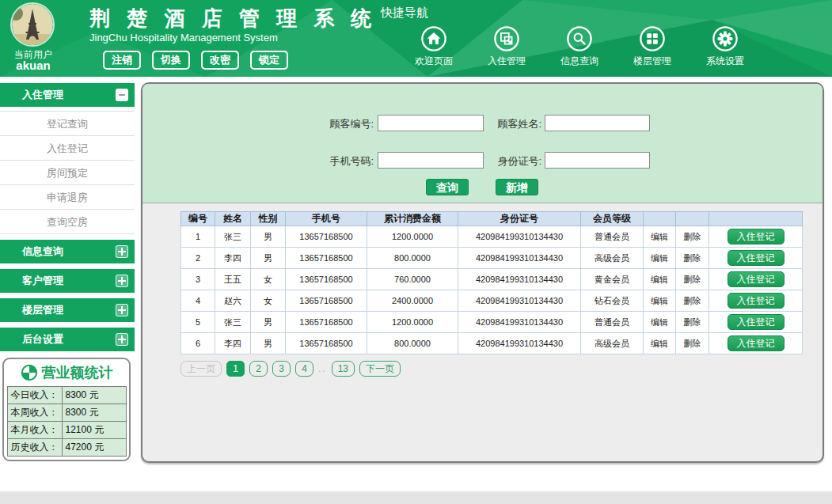  What do you see at coordinates (492, 219) in the screenshot?
I see `table-header-row: 编号 姓名 性别 手机号 累计消费金额 身份证号 会员等级` at bounding box center [492, 219].